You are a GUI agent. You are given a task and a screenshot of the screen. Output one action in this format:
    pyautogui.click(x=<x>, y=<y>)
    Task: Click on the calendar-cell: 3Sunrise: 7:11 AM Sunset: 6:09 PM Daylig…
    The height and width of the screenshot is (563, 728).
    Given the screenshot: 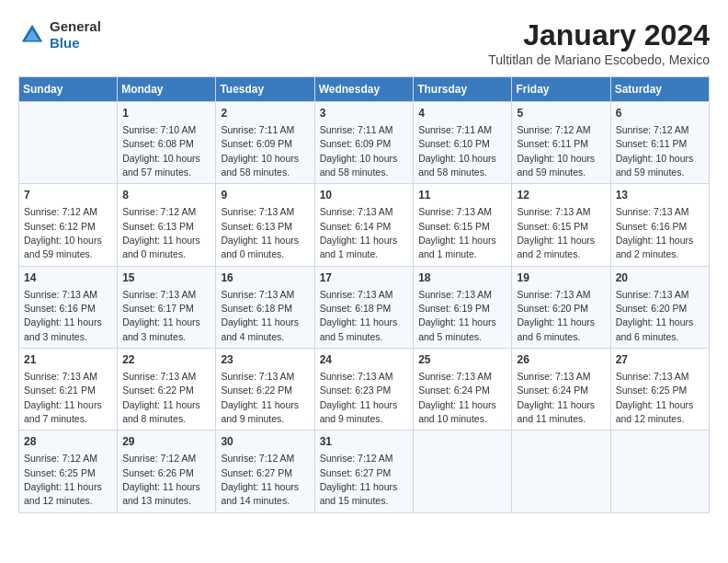 What is the action you would take?
    pyautogui.click(x=364, y=144)
    